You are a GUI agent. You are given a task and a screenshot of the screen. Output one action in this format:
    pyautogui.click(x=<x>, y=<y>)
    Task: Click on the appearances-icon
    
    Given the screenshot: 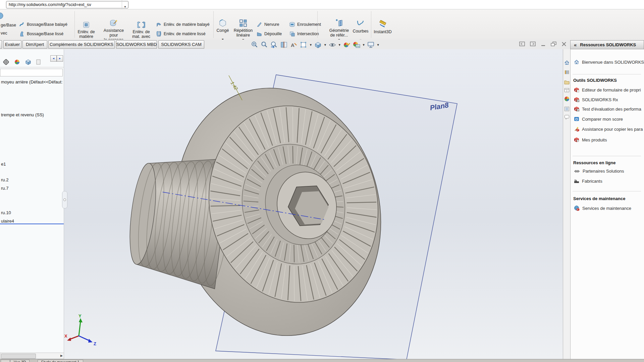 What is the action you would take?
    pyautogui.click(x=567, y=99)
    